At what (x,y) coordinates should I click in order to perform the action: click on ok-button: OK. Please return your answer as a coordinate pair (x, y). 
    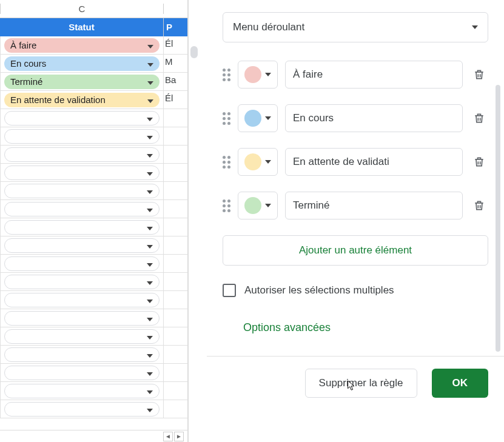
    Looking at the image, I should click on (460, 383).